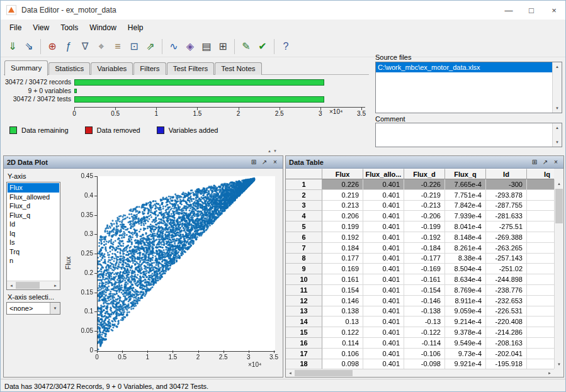 The image size is (566, 392). Describe the element at coordinates (424, 279) in the screenshot. I see `table-cell: -0.161` at that location.